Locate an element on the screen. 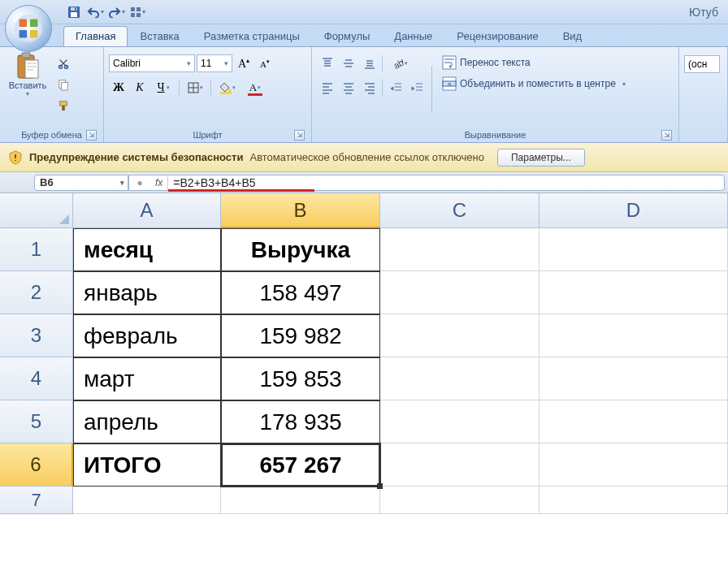 The height and width of the screenshot is (571, 728). cell-B5: 178 935 is located at coordinates (301, 422).